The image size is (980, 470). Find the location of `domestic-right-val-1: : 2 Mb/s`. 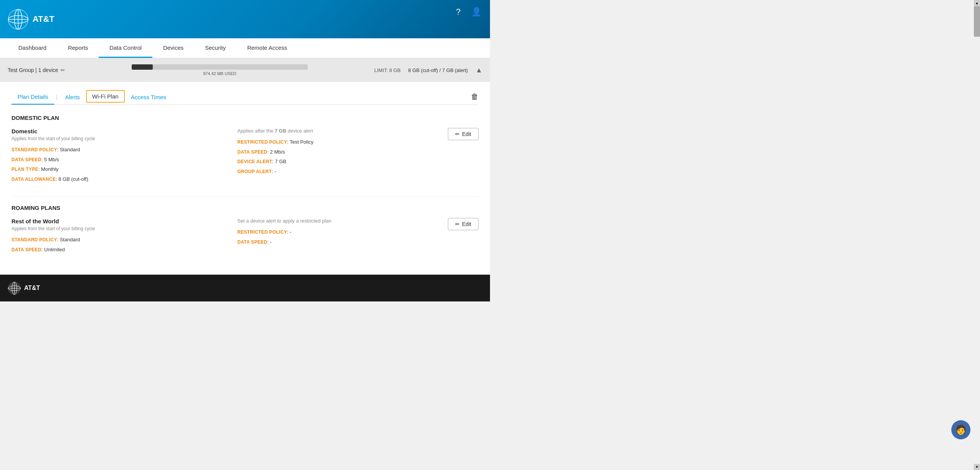

domestic-right-val-1: : 2 Mb/s is located at coordinates (276, 152).